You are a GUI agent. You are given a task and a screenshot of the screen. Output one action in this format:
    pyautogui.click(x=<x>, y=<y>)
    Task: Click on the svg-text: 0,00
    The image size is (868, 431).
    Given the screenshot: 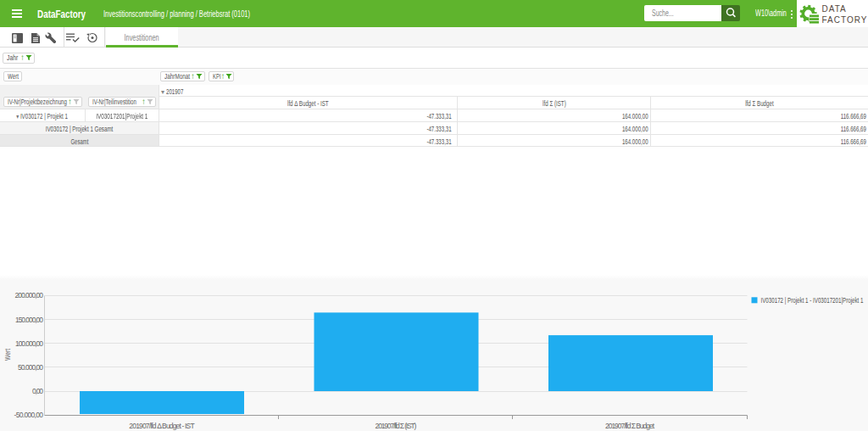 What is the action you would take?
    pyautogui.click(x=37, y=391)
    